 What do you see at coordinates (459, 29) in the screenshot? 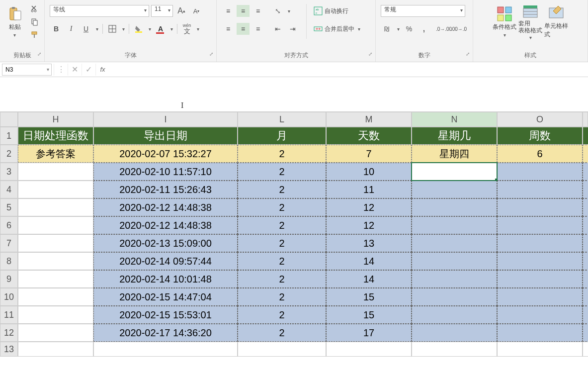
I see `decrease-decimal-button: .00→.0` at bounding box center [459, 29].